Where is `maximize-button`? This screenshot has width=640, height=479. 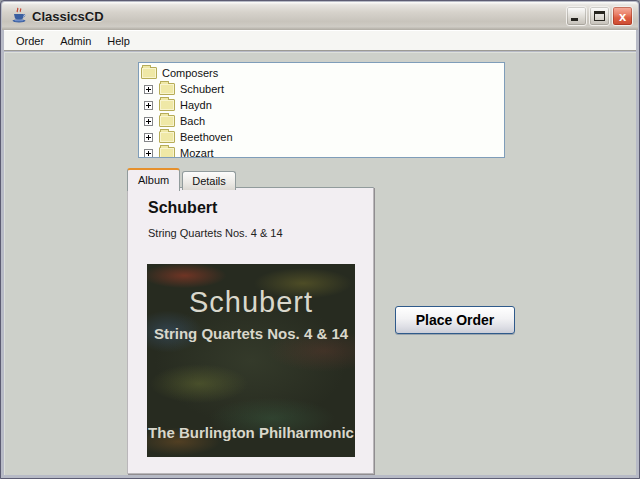
maximize-button is located at coordinates (600, 16).